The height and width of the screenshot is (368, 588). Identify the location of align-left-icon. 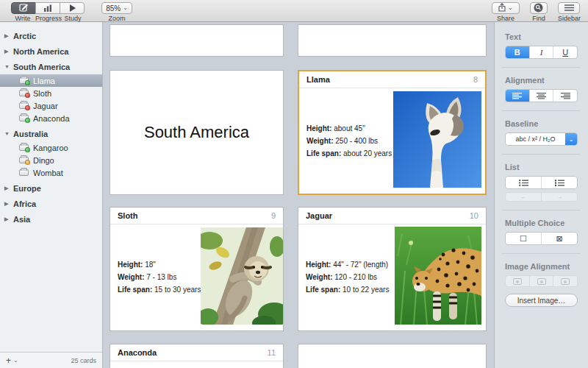
(517, 96).